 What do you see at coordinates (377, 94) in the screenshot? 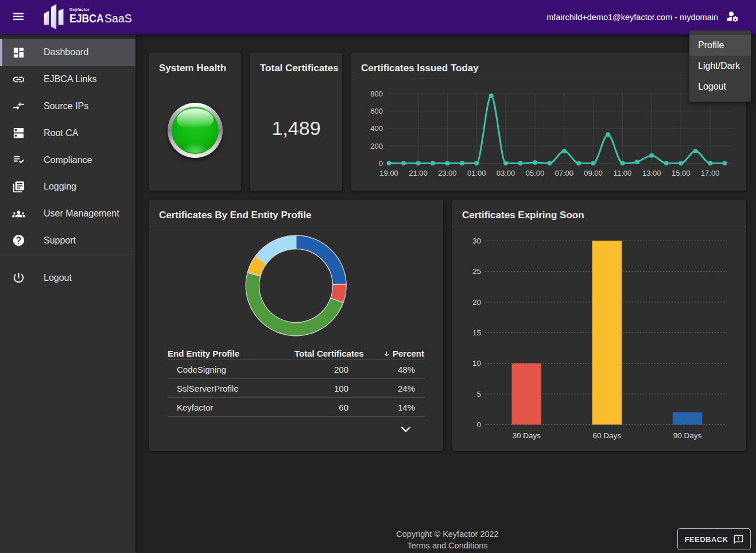
I see `svg-text: 800` at bounding box center [377, 94].